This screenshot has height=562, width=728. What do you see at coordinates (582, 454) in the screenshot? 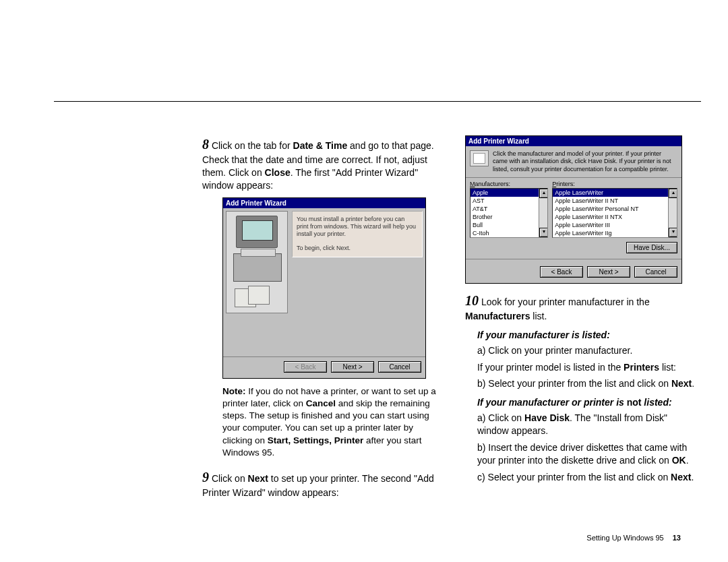
I see `nb-a: b) Insert the device driver diskettes th…` at bounding box center [582, 454].